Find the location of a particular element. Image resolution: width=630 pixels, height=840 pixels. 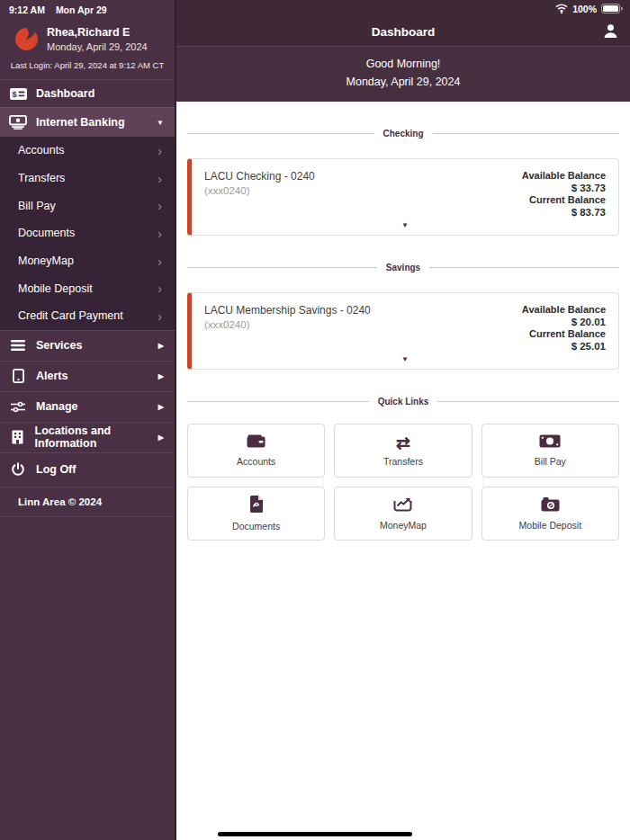

sidebar-item-label: Services is located at coordinates (59, 345).